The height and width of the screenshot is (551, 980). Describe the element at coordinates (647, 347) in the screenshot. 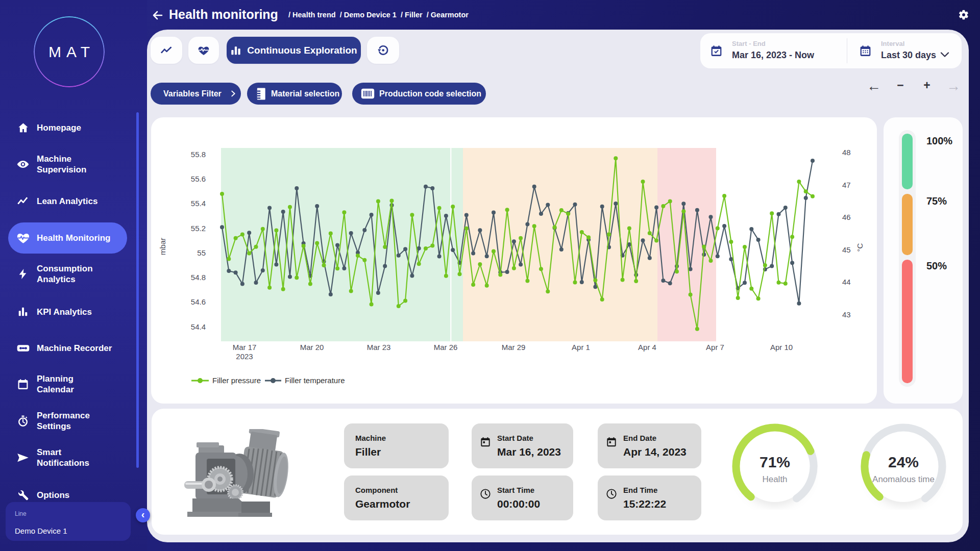

I see `svg-text: Apr 4` at that location.